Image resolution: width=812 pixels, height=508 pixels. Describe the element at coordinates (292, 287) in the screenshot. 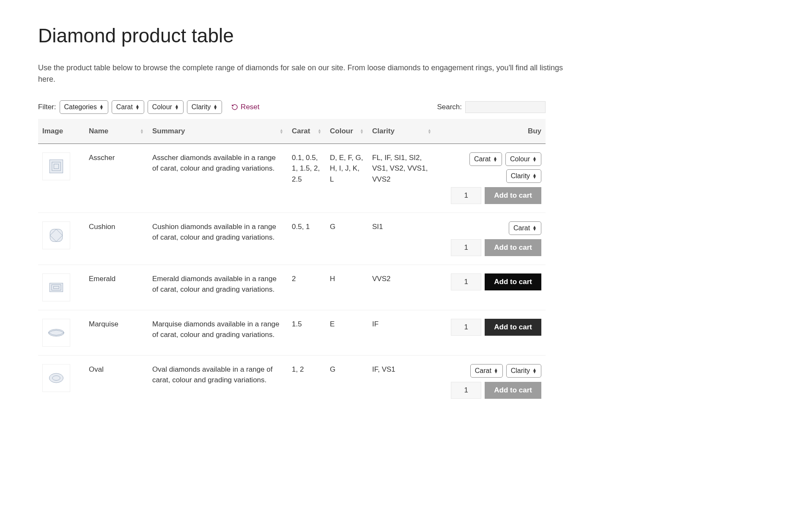

I see `table-row: Emerald Emerald diamonds available in a …` at that location.